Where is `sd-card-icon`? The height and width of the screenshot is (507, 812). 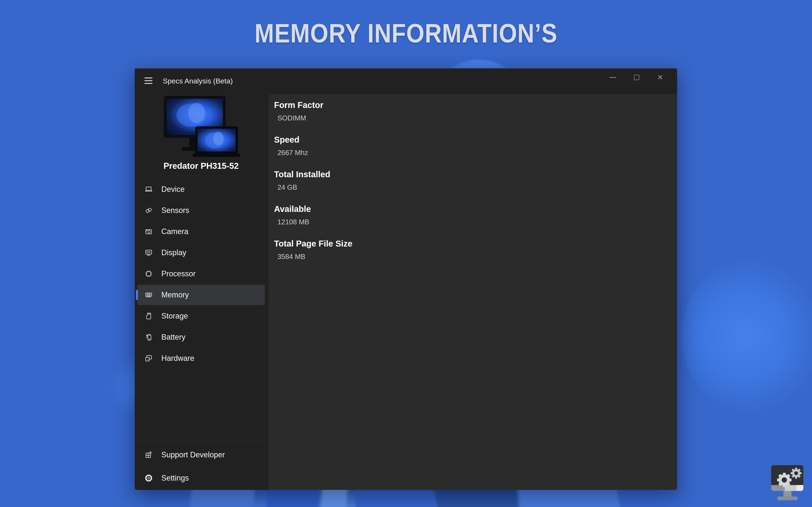
sd-card-icon is located at coordinates (149, 316).